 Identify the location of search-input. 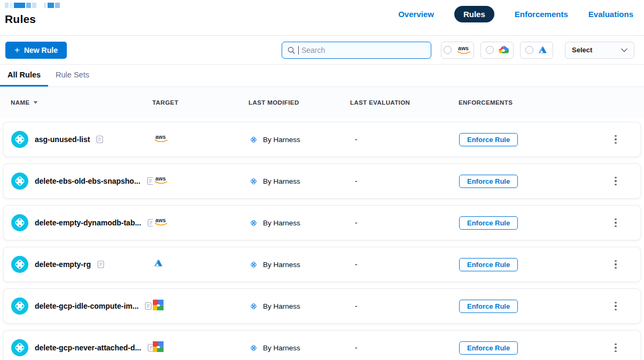
(363, 50).